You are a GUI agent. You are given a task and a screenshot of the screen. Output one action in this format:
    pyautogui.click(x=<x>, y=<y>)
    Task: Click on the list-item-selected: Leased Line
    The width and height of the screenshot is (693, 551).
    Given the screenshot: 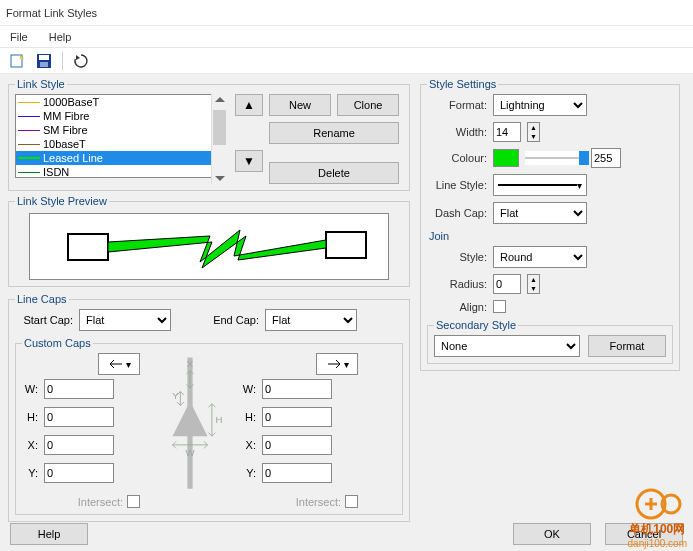 What is the action you would take?
    pyautogui.click(x=121, y=158)
    